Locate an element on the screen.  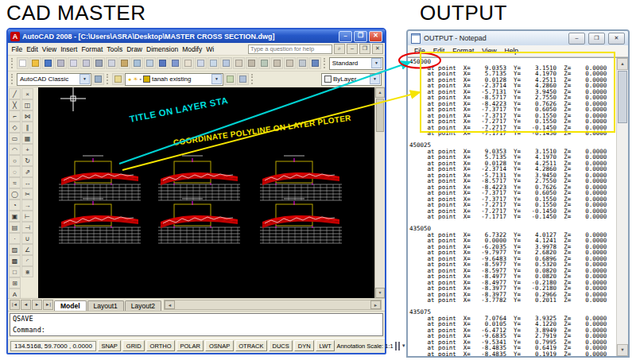
notepad-titlebar: OUTPUT - Notepad – ❐ ✕ is located at coordinates (518, 38).